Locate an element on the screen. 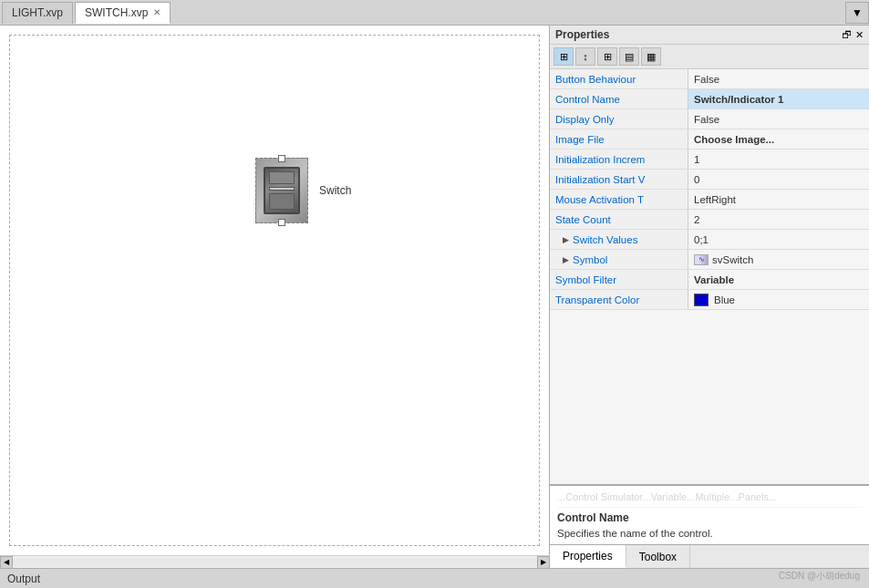  tab-bar: LIGHT.xvp SWITCH.xvp ✕ ▼ is located at coordinates (434, 13).